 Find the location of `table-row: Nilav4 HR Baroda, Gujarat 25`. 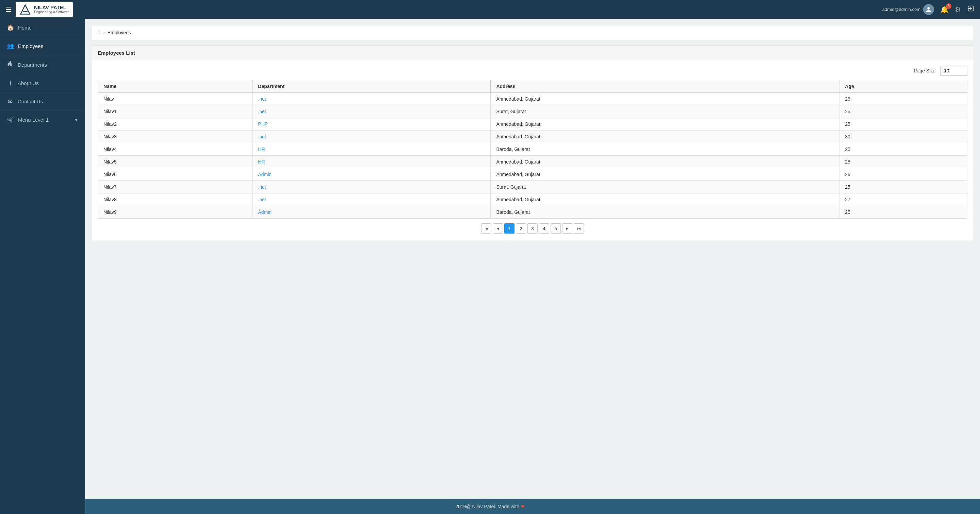

table-row: Nilav4 HR Baroda, Gujarat 25 is located at coordinates (533, 149).